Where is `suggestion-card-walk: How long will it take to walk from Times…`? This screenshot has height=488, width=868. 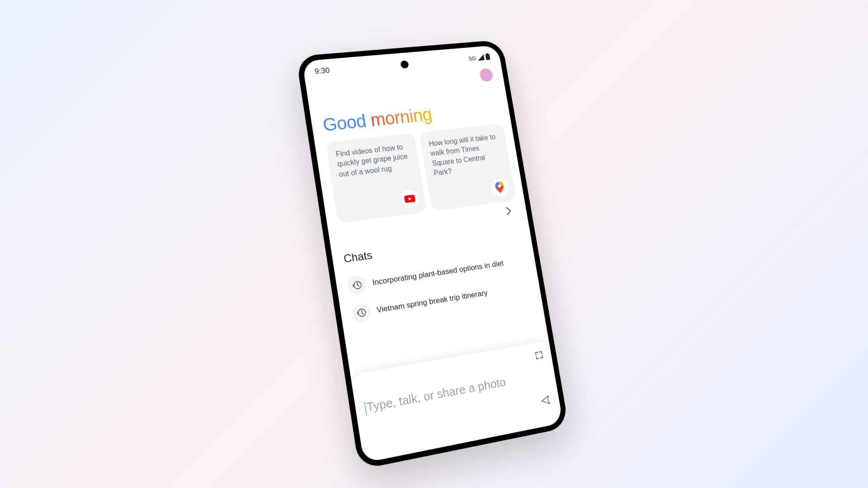
suggestion-card-walk: How long will it take to walk from Times… is located at coordinates (467, 167).